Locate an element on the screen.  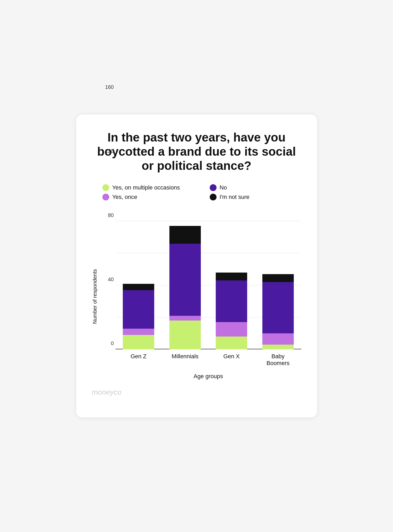
grid-label-160: 160 is located at coordinates (108, 87).